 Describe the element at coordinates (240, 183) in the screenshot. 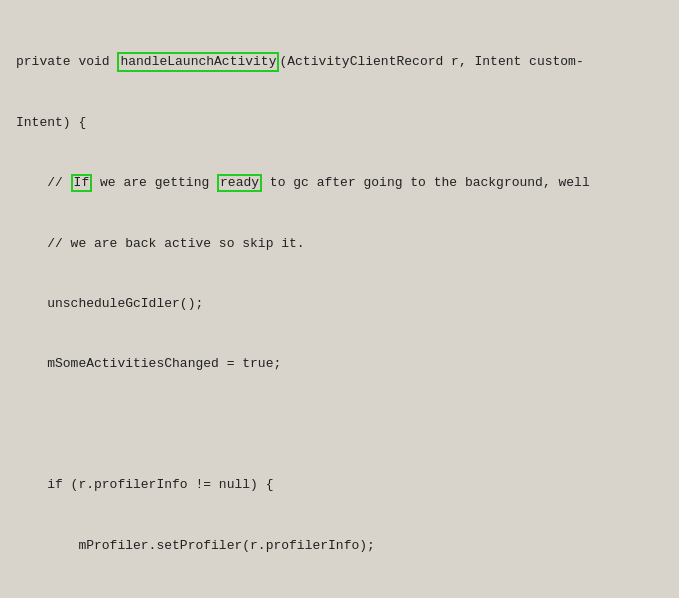

I see `ready-highlight: ready` at that location.